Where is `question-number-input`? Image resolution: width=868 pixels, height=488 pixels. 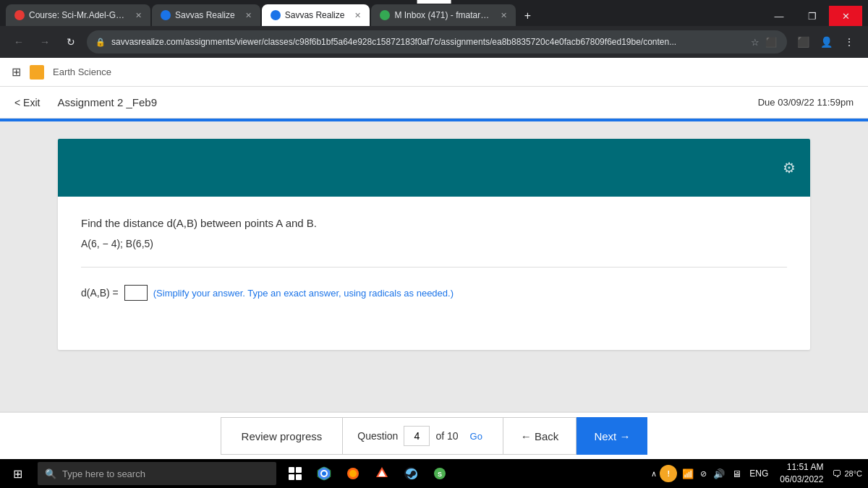
question-number-input is located at coordinates (417, 436).